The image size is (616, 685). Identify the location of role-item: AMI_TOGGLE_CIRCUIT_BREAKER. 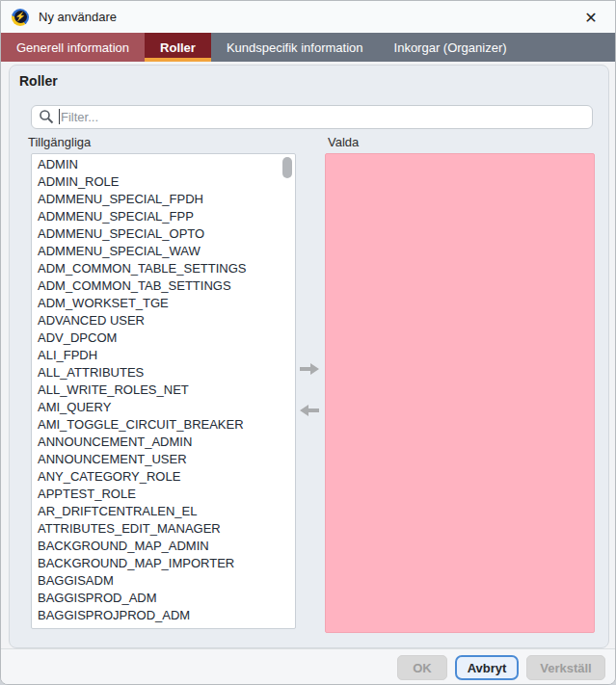
(166, 425).